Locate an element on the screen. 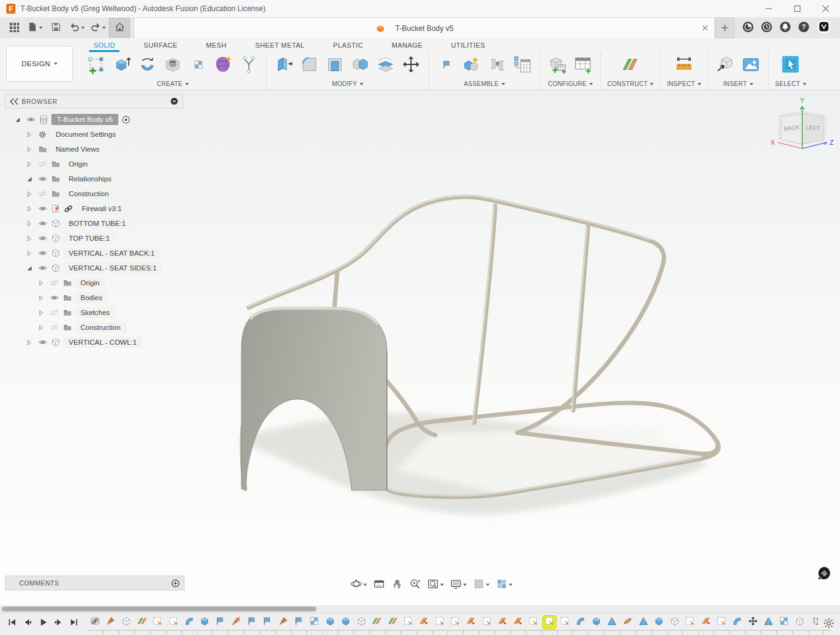 The width and height of the screenshot is (840, 635). timeline-feature-link is located at coordinates (95, 623).